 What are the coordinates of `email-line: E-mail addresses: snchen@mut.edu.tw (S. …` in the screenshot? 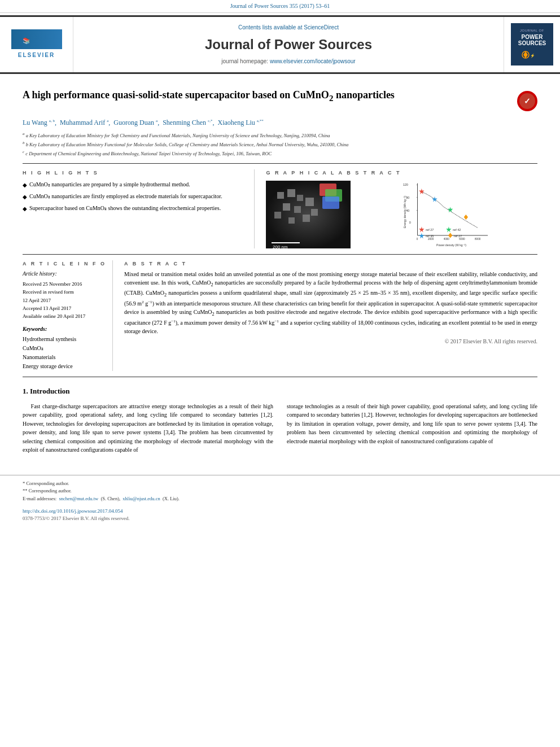 It's located at (280, 499).